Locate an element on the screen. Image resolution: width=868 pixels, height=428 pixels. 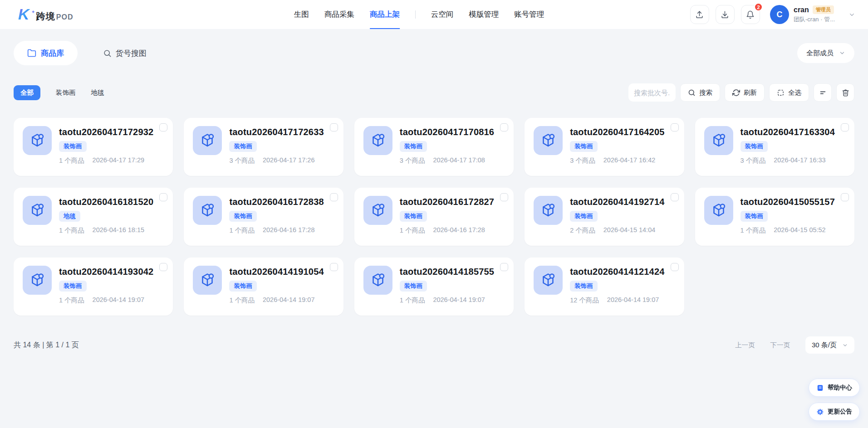
card-time: 2026-04-17 16:42 is located at coordinates (630, 160).